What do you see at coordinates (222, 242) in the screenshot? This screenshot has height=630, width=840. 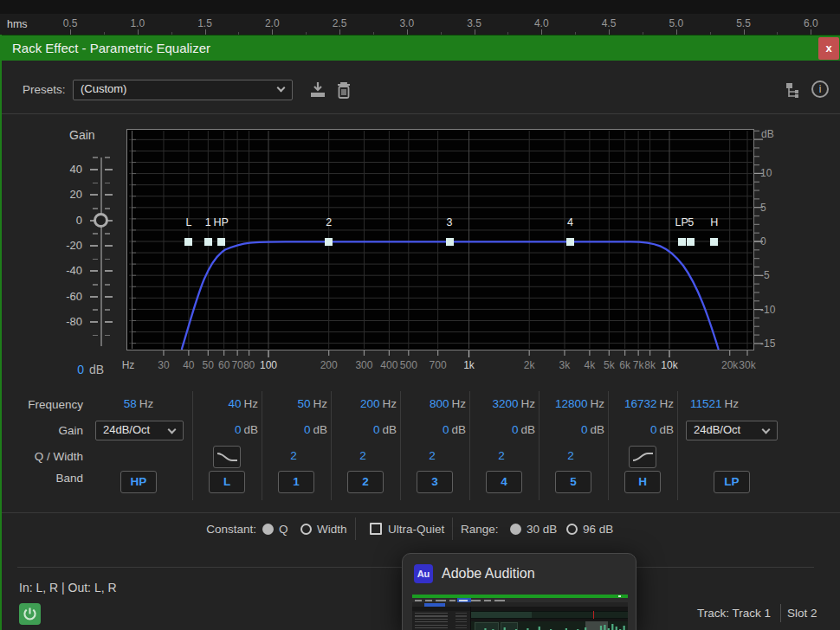 I see `eq-control-point-HP` at bounding box center [222, 242].